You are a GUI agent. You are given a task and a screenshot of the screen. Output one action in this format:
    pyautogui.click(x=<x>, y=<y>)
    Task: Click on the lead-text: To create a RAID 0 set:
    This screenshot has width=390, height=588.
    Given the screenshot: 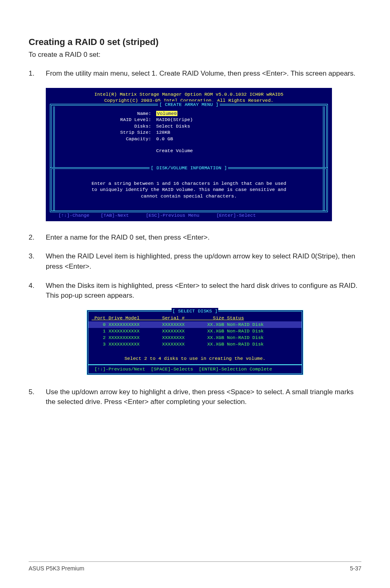 What is the action you would take?
    pyautogui.click(x=195, y=55)
    